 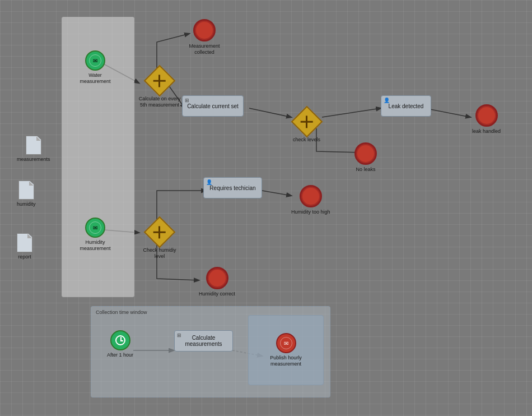 I want to click on calc-current-set-node: ⊞ Calculate current set, so click(x=213, y=106).